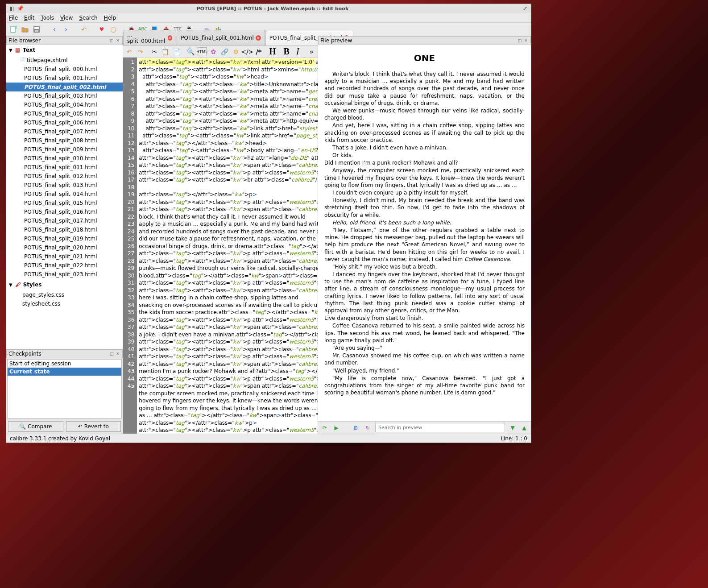 The width and height of the screenshot is (708, 588). Describe the element at coordinates (525, 8) in the screenshot. I see `maximize-icon: ⤢` at that location.